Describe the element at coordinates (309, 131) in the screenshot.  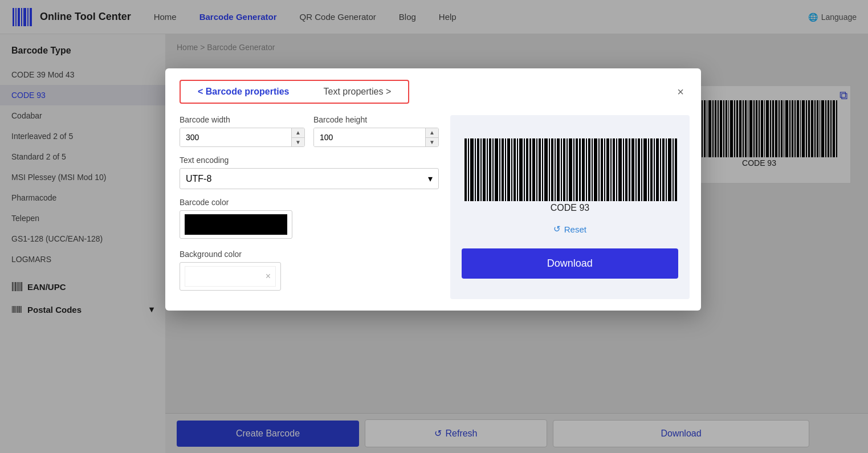
I see `dimension-row: Barcode width ▲ ▼ Barcode height` at that location.